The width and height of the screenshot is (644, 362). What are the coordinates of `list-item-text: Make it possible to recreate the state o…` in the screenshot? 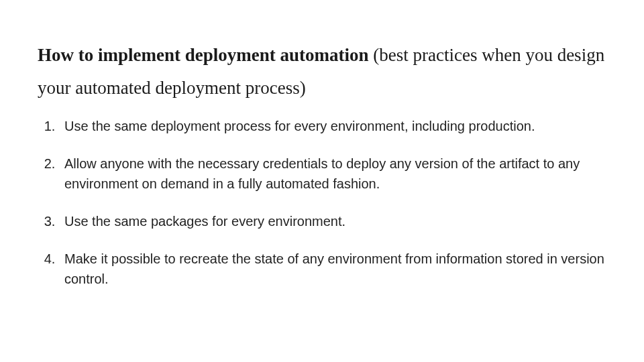 It's located at (334, 269).